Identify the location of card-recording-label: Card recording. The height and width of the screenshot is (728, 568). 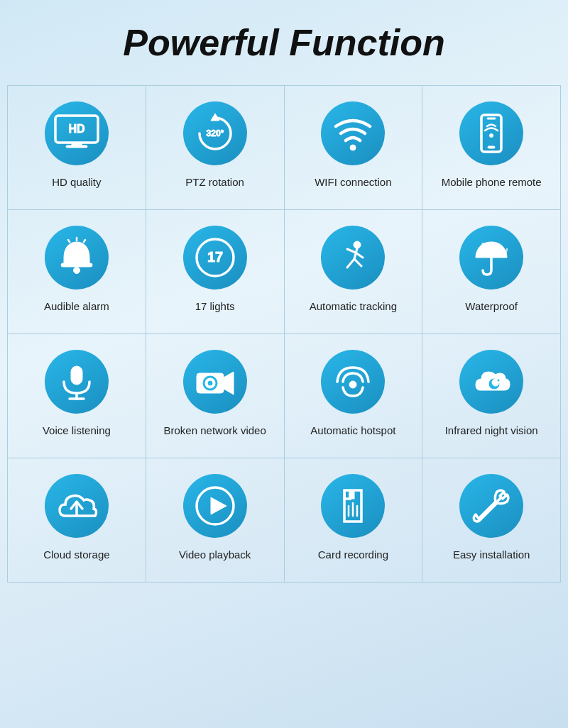
(354, 555).